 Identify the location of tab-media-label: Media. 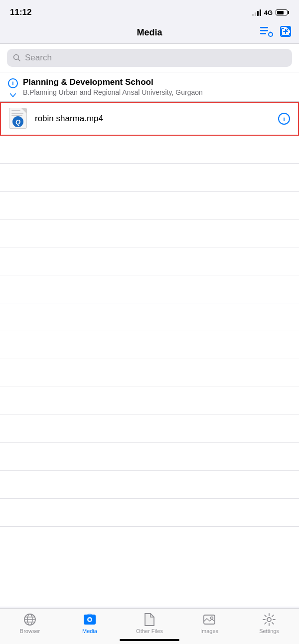
(90, 631).